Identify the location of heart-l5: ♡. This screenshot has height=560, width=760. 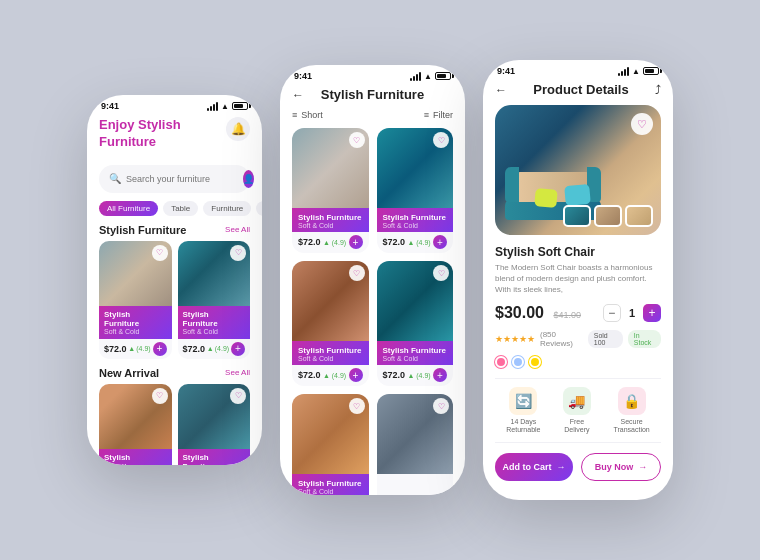
(357, 406).